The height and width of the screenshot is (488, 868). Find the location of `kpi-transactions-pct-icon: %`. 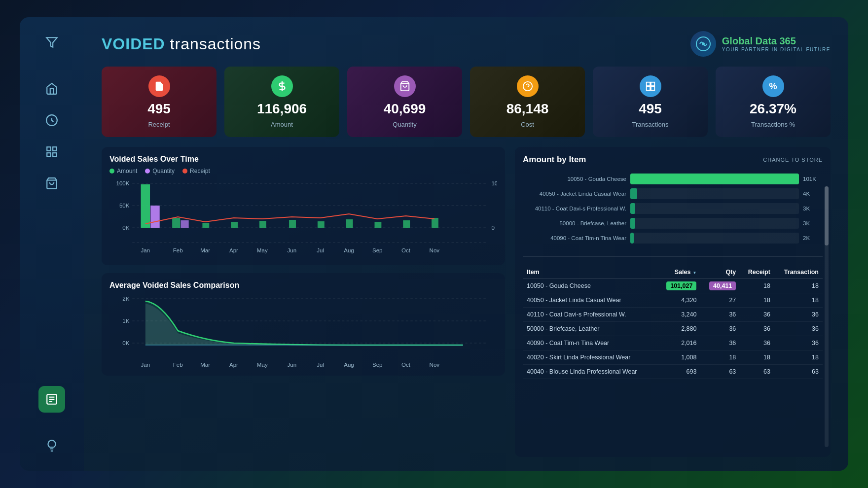

kpi-transactions-pct-icon: % is located at coordinates (773, 86).